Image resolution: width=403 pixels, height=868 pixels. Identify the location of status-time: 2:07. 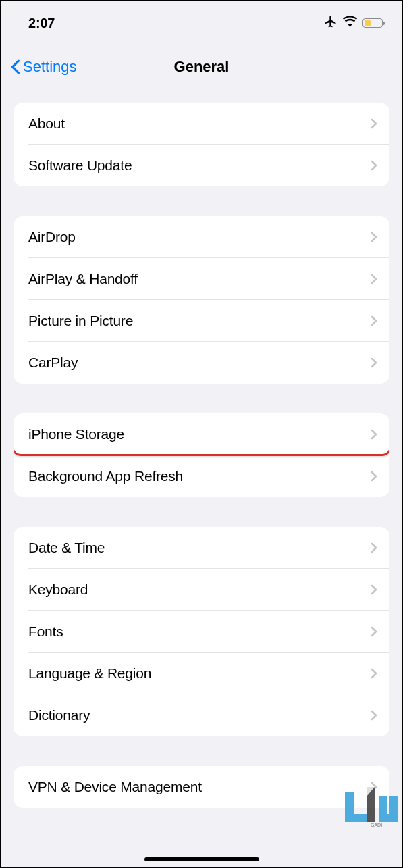
(42, 23).